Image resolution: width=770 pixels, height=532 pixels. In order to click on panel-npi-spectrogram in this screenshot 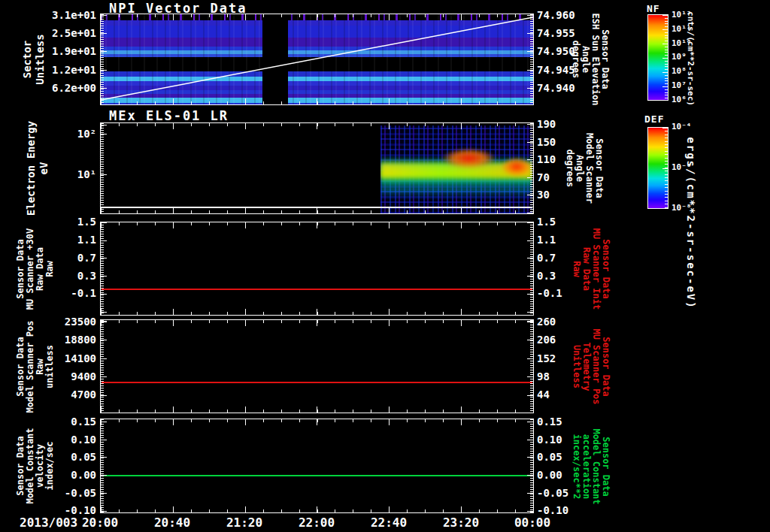, I will do `click(317, 59)`.